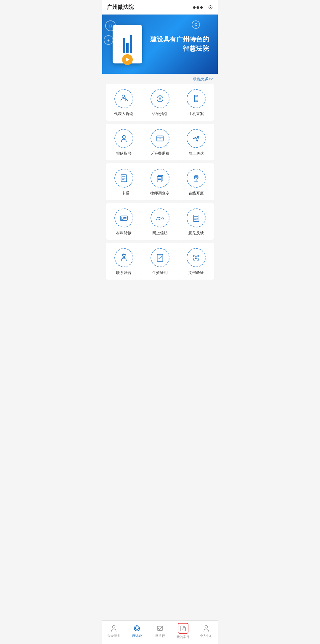 The image size is (320, 644). What do you see at coordinates (160, 142) in the screenshot?
I see `service-fee-refund: ¥ 诉讼费退费` at bounding box center [160, 142].